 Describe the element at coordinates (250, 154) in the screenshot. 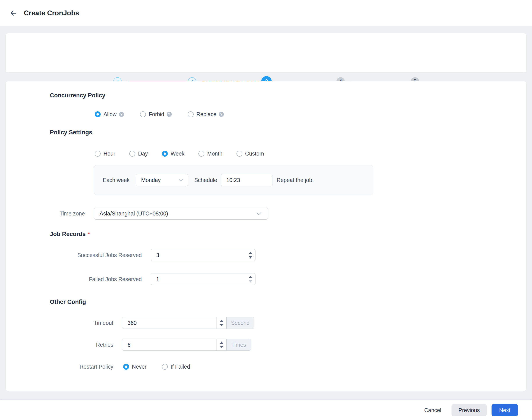

I see `radio-option-custom: Custom` at that location.